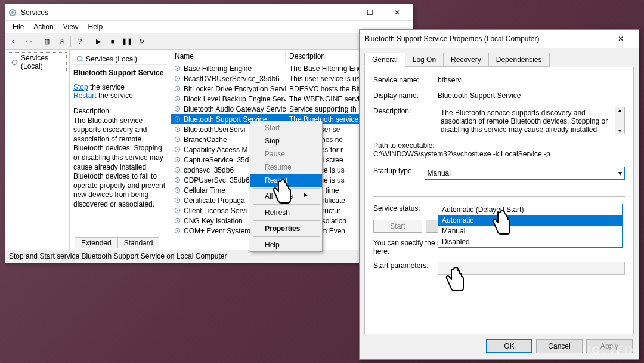 The image size is (644, 363). Describe the element at coordinates (485, 39) in the screenshot. I see `dialog-title: Bluetooth Support Service Properties (Lo…` at that location.